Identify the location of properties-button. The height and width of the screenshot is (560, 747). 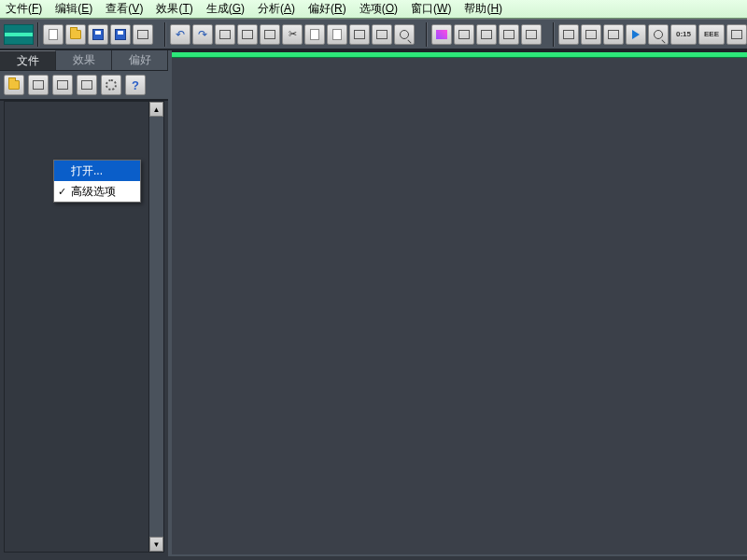
(143, 35).